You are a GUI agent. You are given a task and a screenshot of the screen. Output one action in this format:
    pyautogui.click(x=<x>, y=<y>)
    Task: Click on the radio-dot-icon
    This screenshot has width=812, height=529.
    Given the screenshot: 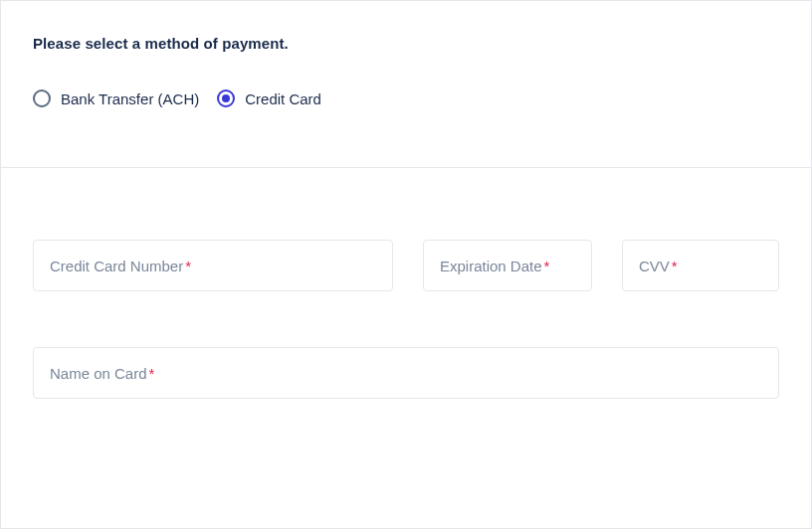 What is the action you would take?
    pyautogui.click(x=226, y=98)
    